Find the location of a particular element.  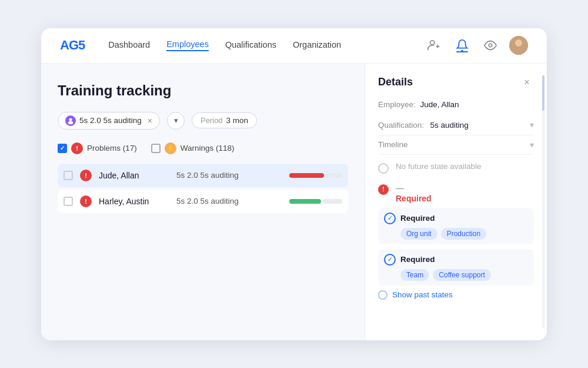

details-close-button: × is located at coordinates (527, 82).